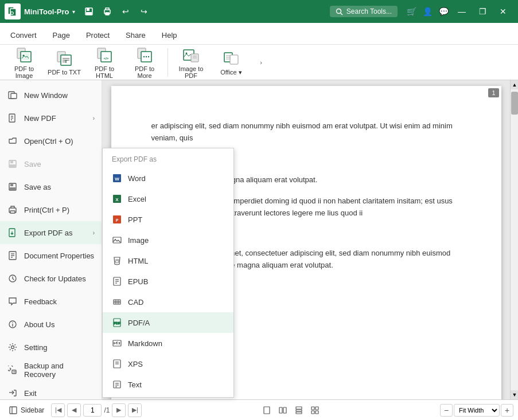  Describe the element at coordinates (50, 95) in the screenshot. I see `menu-new-window: New Window` at that location.